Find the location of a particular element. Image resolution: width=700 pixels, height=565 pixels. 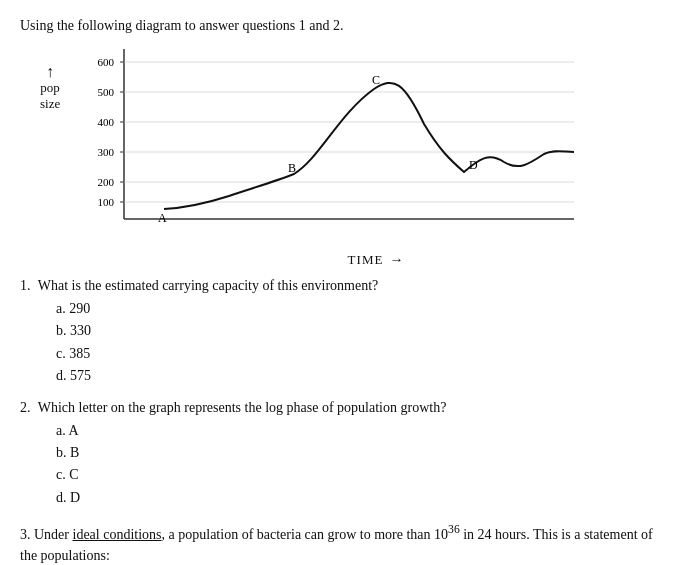

svg-text: 300 is located at coordinates (106, 152).